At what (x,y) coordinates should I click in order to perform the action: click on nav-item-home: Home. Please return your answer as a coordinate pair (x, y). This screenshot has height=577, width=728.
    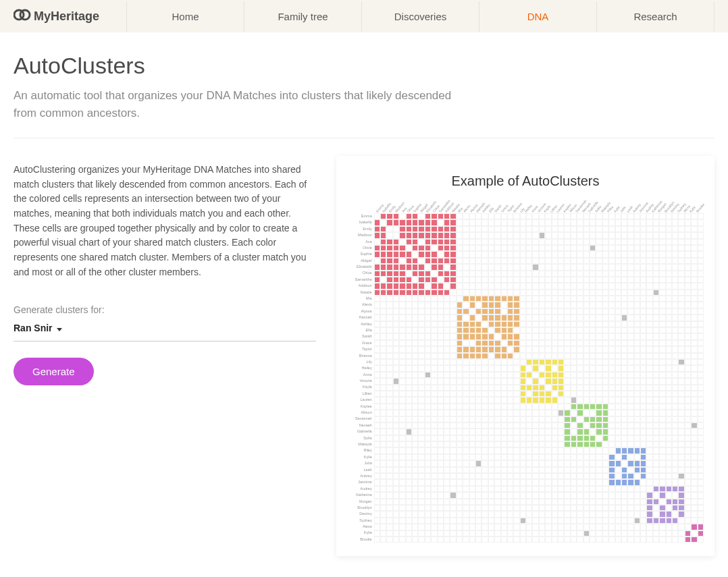
    Looking at the image, I should click on (185, 16).